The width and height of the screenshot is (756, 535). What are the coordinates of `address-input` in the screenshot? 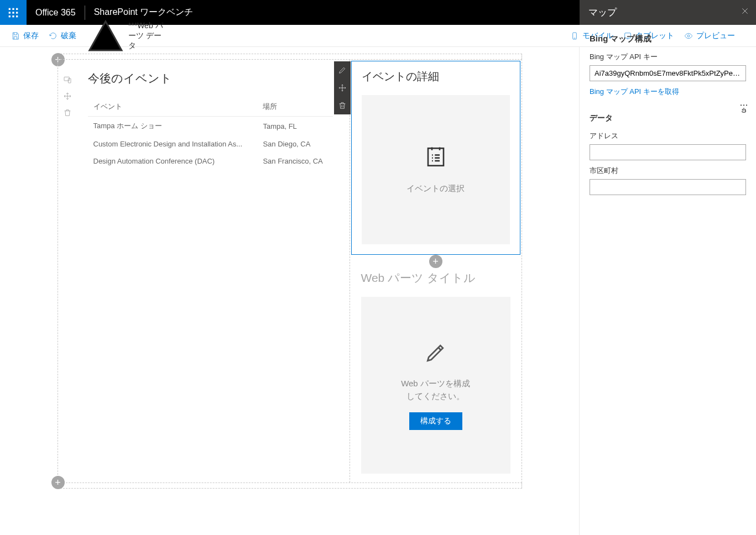 It's located at (668, 153).